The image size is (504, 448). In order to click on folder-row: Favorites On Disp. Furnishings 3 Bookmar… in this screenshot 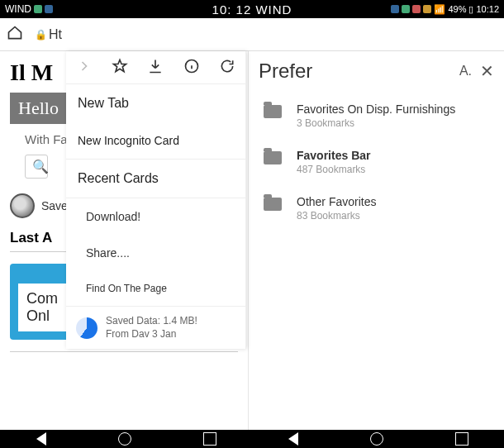, I will do `click(377, 117)`.